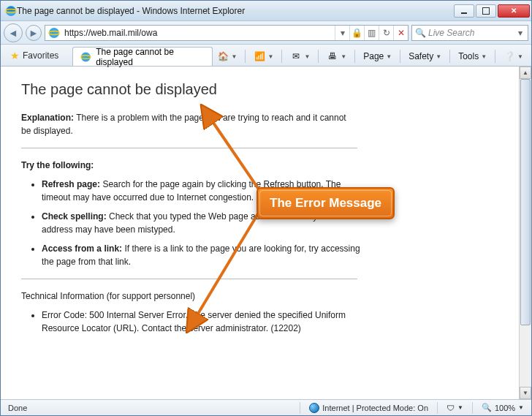 Image resolution: width=532 pixels, height=416 pixels. I want to click on shield-icon: 🛡, so click(450, 408).